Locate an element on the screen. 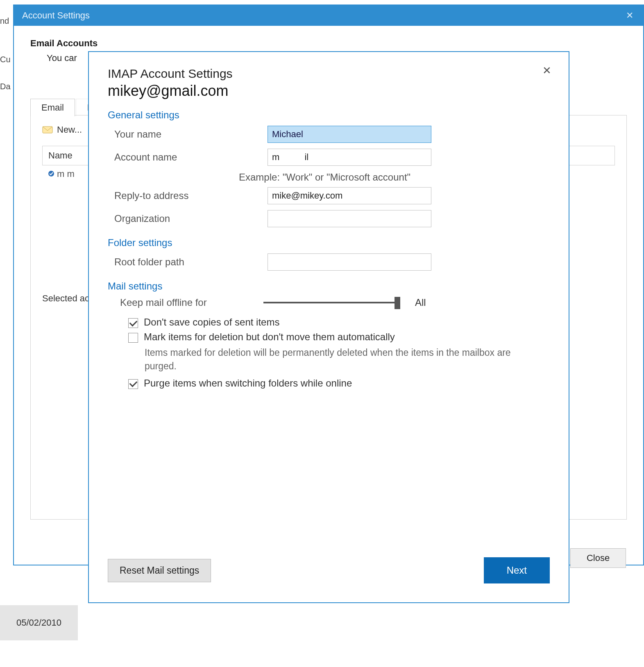 The image size is (644, 667). email-accounts-heading: Email Accounts is located at coordinates (329, 43).